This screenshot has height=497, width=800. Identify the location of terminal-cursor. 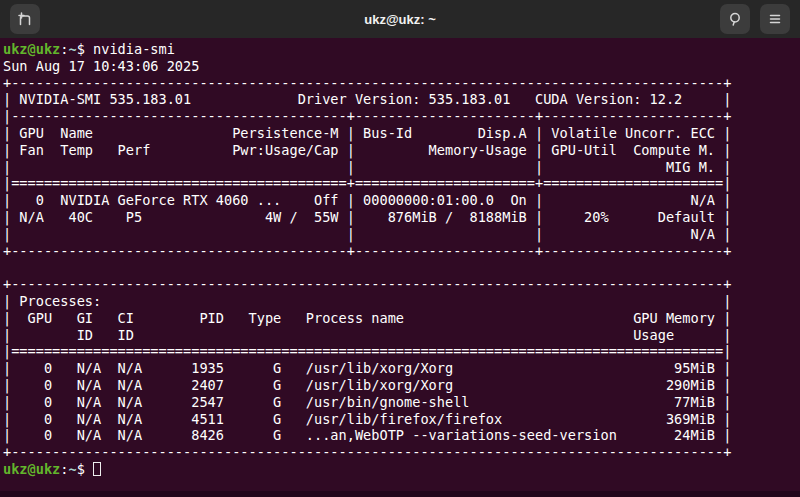
(97, 469).